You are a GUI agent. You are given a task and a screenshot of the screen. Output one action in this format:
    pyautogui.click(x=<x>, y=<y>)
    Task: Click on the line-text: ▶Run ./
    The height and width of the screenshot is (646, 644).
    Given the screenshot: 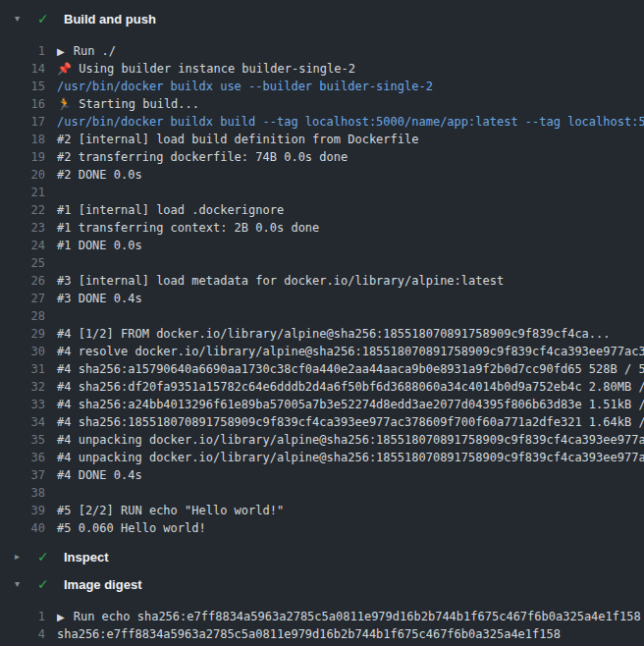 What is the action you would take?
    pyautogui.click(x=80, y=51)
    